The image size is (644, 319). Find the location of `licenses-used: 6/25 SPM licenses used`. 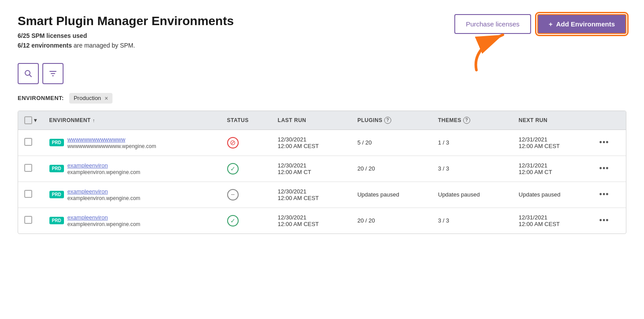

licenses-used: 6/25 SPM licenses used is located at coordinates (52, 36).